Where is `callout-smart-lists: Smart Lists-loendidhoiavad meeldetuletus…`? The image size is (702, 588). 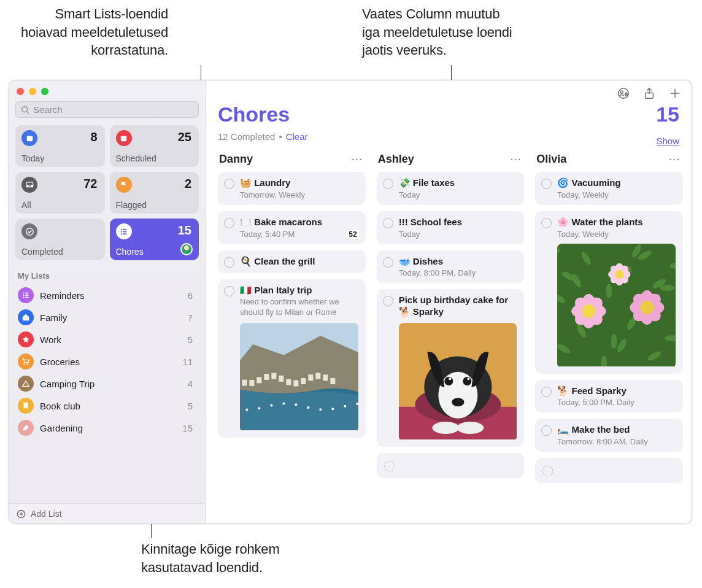
callout-smart-lists: Smart Lists-loendidhoiavad meeldetuletus… is located at coordinates (94, 32).